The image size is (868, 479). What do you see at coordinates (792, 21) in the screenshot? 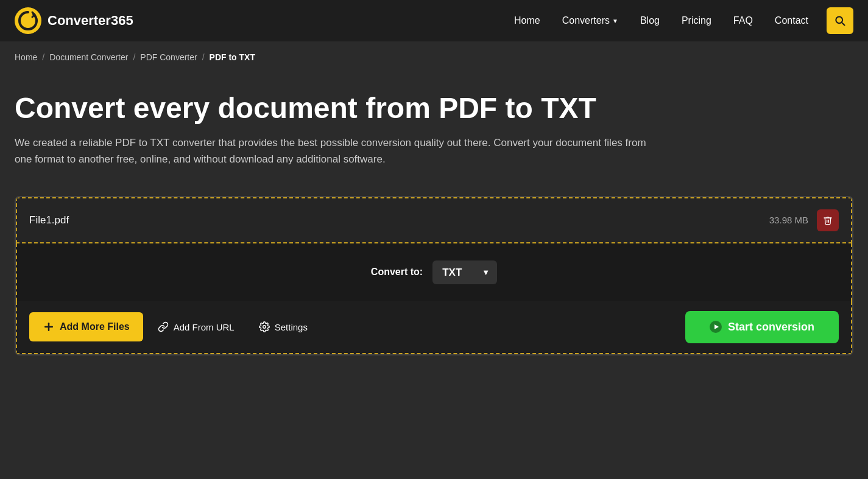
I see `nav-contact: Contact` at bounding box center [792, 21].